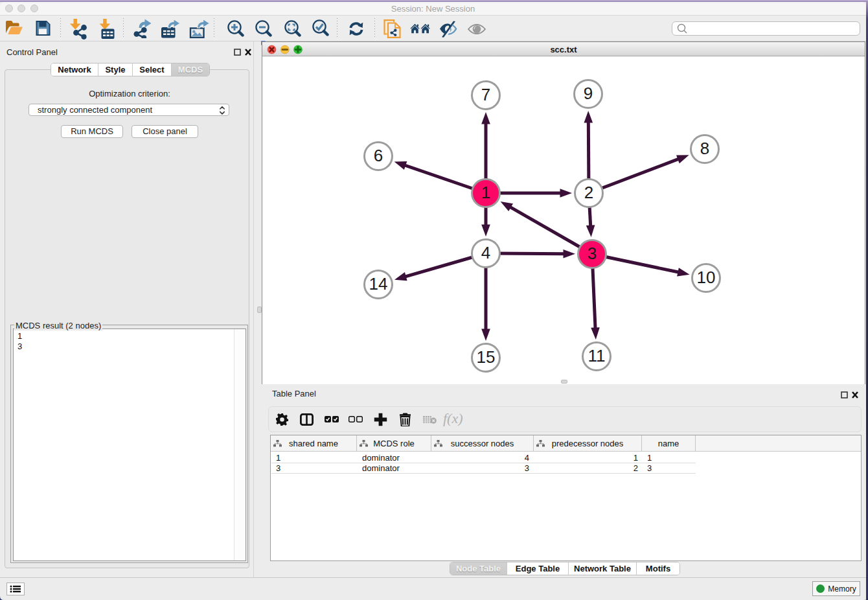 This screenshot has height=600, width=868. I want to click on svg-text: 3, so click(592, 253).